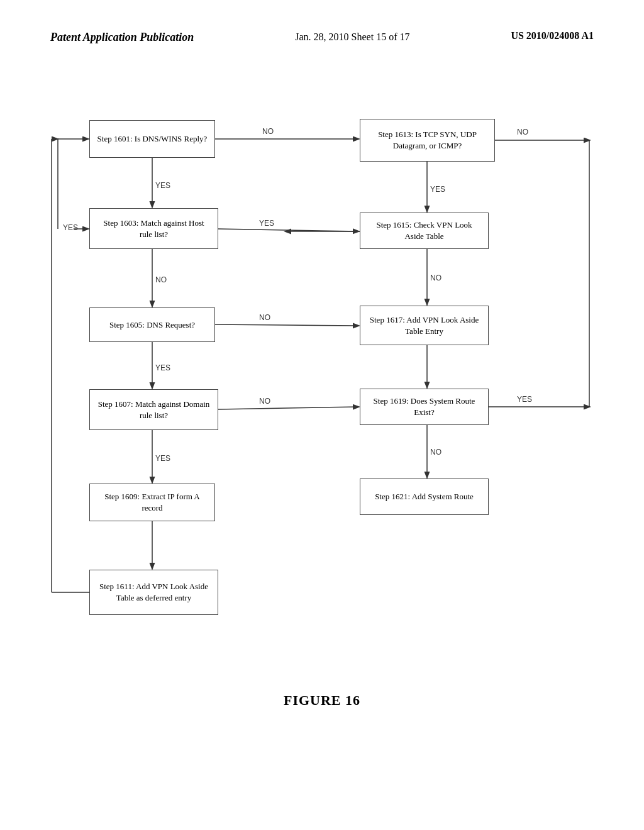 Image resolution: width=644 pixels, height=830 pixels. What do you see at coordinates (152, 139) in the screenshot?
I see `step-1601-box: Step 1601: Is DNS/WINS Reply?` at bounding box center [152, 139].